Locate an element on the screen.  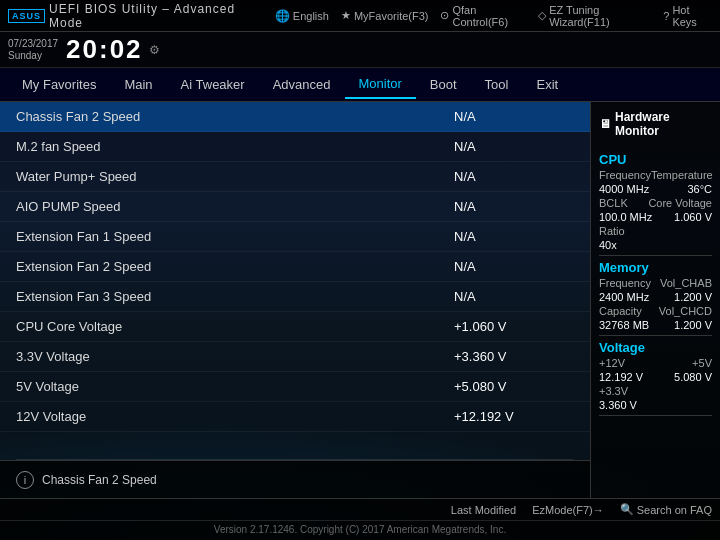
top-bar: ASUS UEFI BIOS Utility – Advanced Mode 🌐… is located at coordinates (360, 16).